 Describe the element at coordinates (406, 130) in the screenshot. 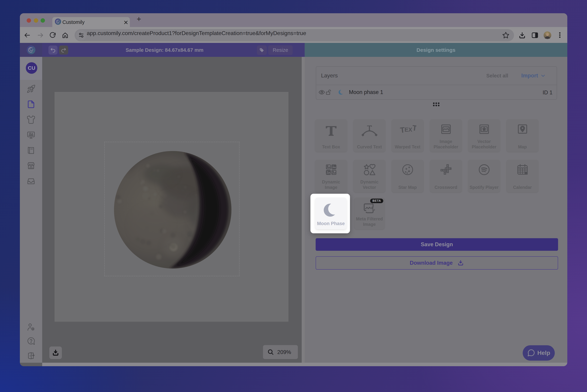

I see `svg-text: E` at that location.